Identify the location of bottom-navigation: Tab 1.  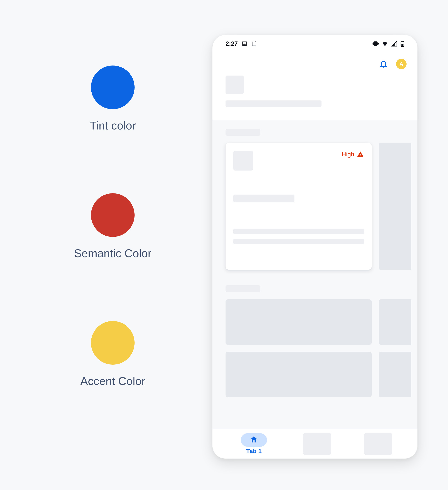
(315, 444).